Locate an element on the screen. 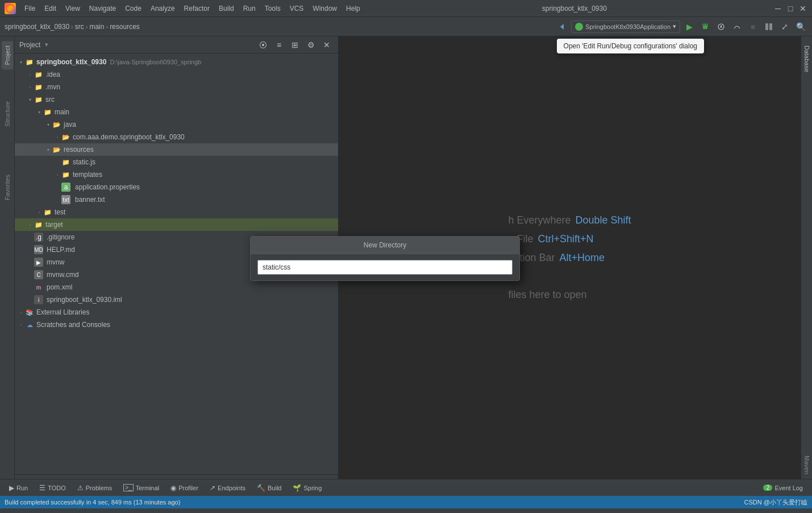  breadcrumb-resources: resources is located at coordinates (125, 27).